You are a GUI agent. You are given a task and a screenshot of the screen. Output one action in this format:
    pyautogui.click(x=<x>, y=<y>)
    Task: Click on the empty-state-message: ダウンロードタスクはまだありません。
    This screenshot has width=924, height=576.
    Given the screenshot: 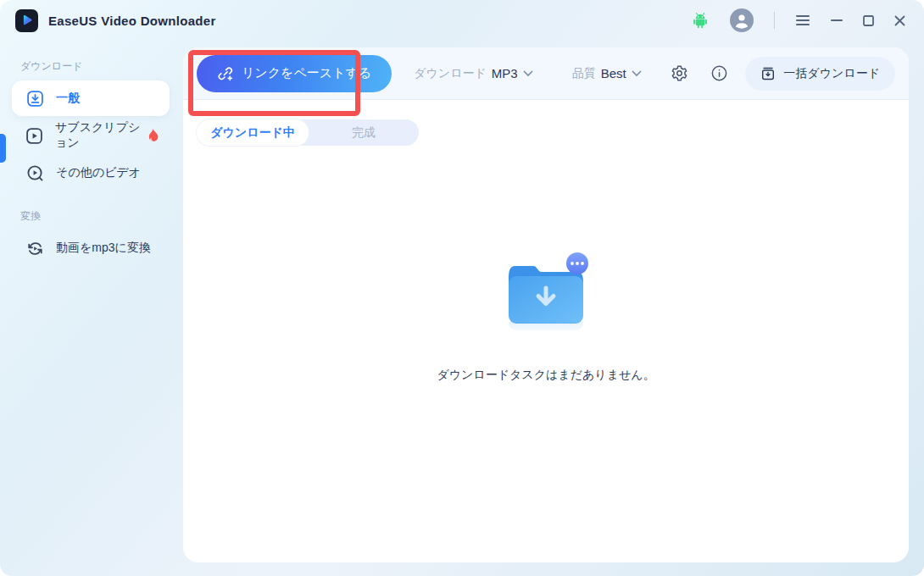 What is the action you would take?
    pyautogui.click(x=546, y=375)
    